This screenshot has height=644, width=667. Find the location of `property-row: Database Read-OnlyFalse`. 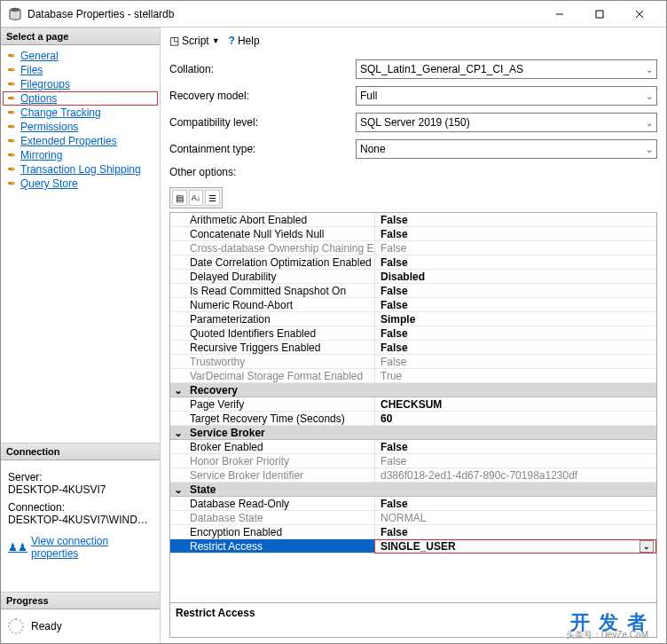

property-row: Database Read-OnlyFalse is located at coordinates (413, 504).